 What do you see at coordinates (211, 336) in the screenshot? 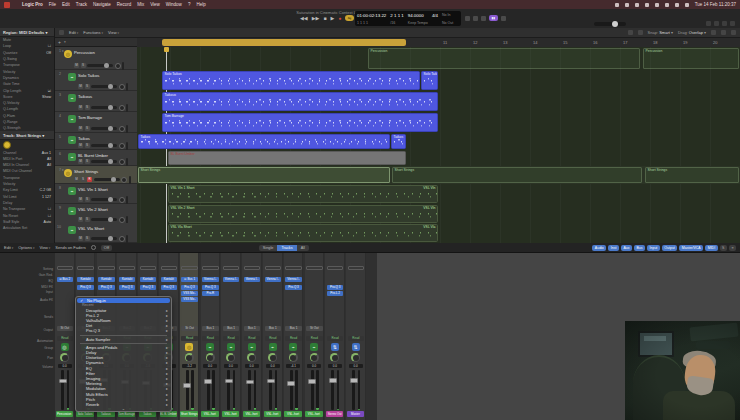
I see `channel-strip-vsl--hort: Vienna I..Pro-Q 3Pro-RBus 1Read⌁0.0MSVSL…` at bounding box center [211, 336].